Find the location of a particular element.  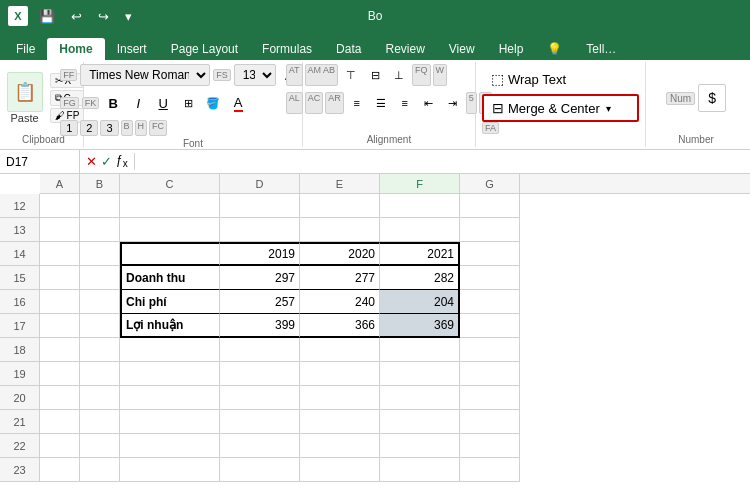

tab-page-layout: Page Layout is located at coordinates (204, 49).